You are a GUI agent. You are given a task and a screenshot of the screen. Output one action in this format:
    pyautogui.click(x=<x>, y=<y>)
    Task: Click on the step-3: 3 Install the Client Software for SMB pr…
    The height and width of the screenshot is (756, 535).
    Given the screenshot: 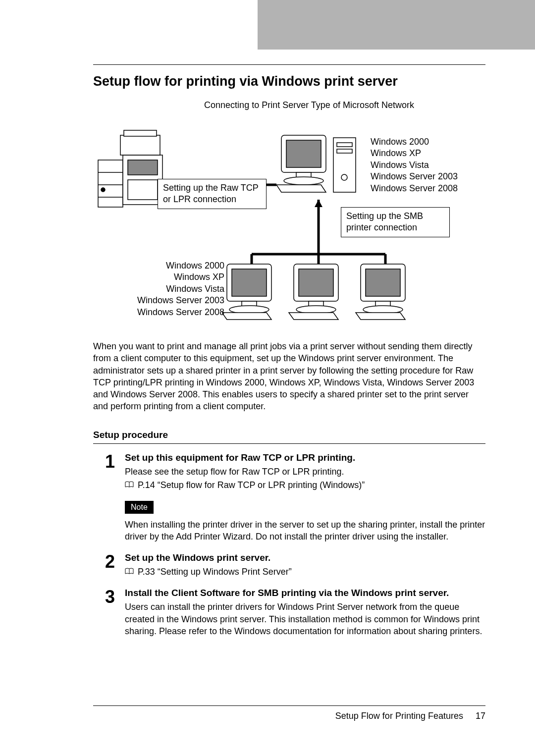 What is the action you would take?
    pyautogui.click(x=295, y=612)
    